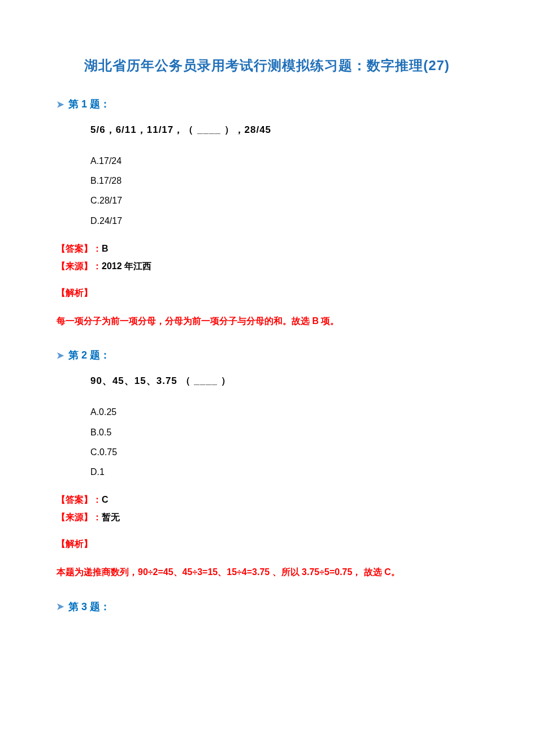  I want to click on option-b: B.0.5, so click(284, 432).